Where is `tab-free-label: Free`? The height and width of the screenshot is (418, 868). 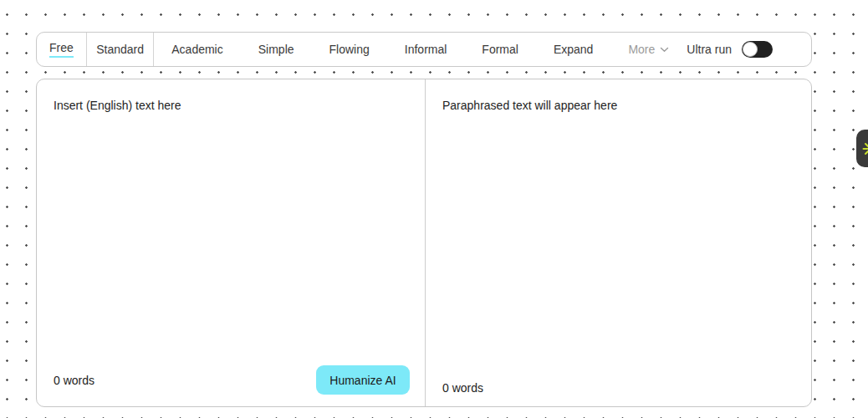 tab-free-label: Free is located at coordinates (62, 49).